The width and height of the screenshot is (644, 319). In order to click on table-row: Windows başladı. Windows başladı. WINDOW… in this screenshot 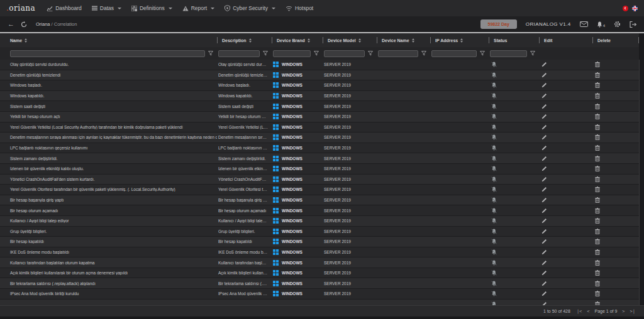, I will do `click(319, 85)`.